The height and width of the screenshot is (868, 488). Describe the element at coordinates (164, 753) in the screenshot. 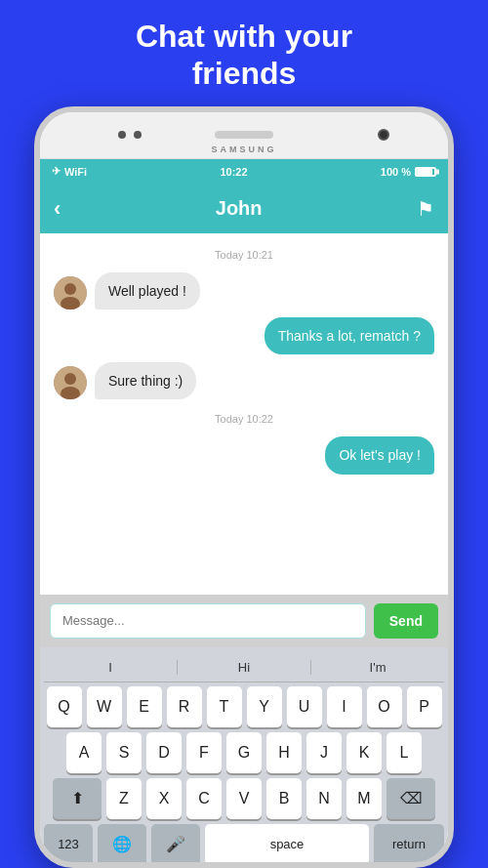

I see `key-d: D` at that location.